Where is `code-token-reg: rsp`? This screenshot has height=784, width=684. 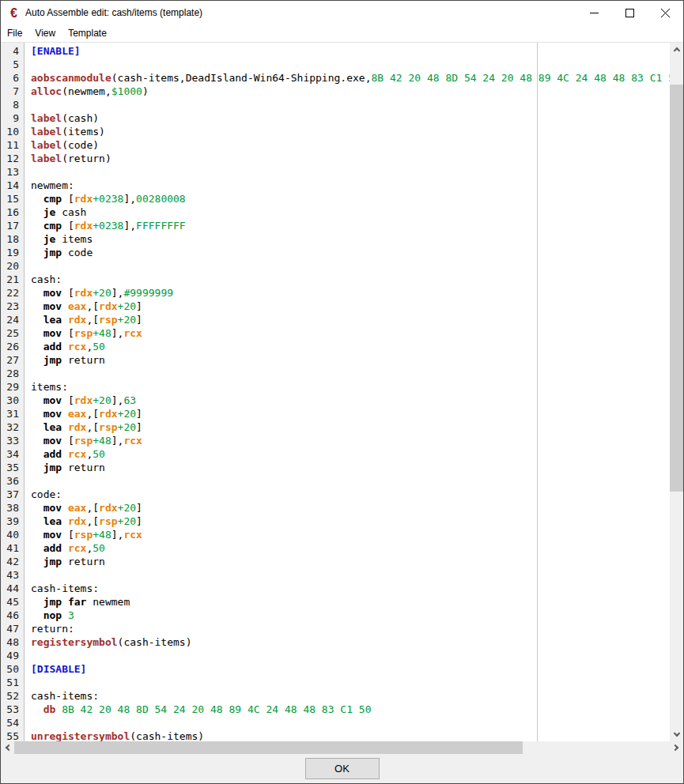 code-token-reg: rsp is located at coordinates (84, 334).